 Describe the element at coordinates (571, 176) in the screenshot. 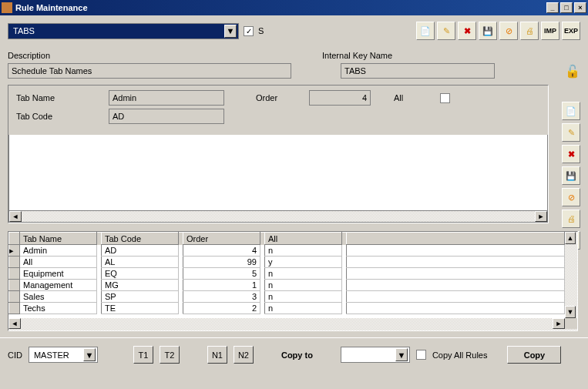

I see `side-save-button: 💾` at that location.